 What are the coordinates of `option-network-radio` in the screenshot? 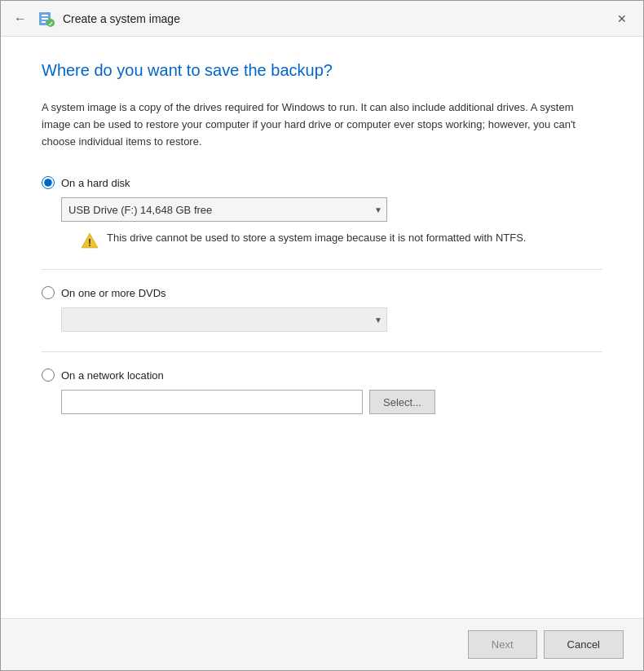 It's located at (48, 375).